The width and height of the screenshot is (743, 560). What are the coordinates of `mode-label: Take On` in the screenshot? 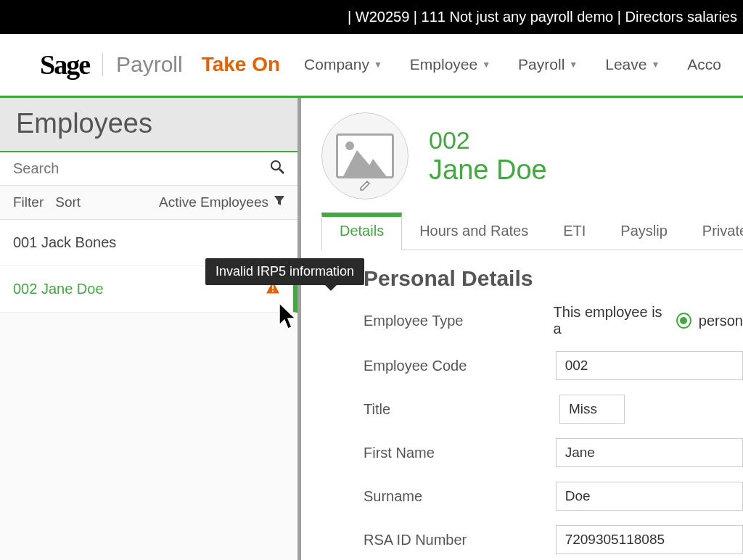 It's located at (241, 65).